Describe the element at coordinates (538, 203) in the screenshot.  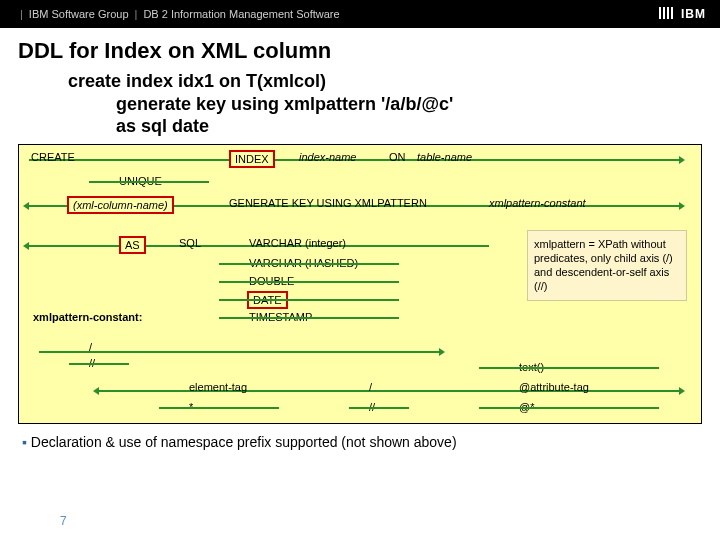
I see `xmlpattern-constant: xmlpattern-constant` at that location.